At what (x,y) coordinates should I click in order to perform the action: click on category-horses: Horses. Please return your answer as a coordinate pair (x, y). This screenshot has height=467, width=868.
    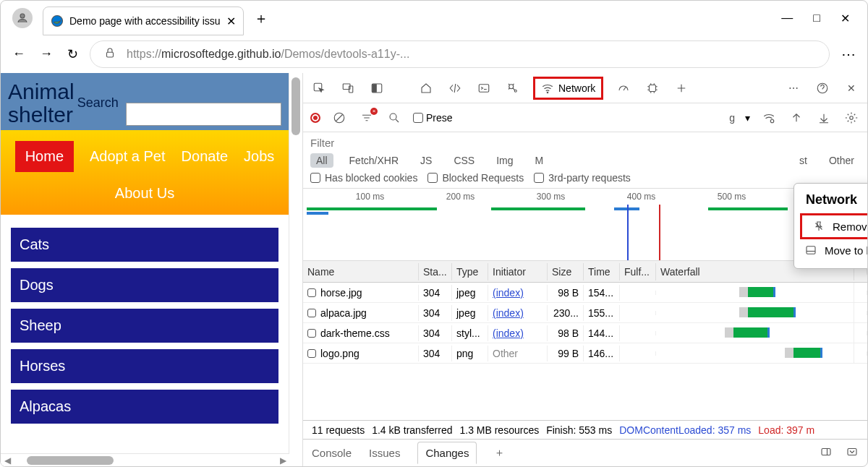
    Looking at the image, I should click on (145, 366).